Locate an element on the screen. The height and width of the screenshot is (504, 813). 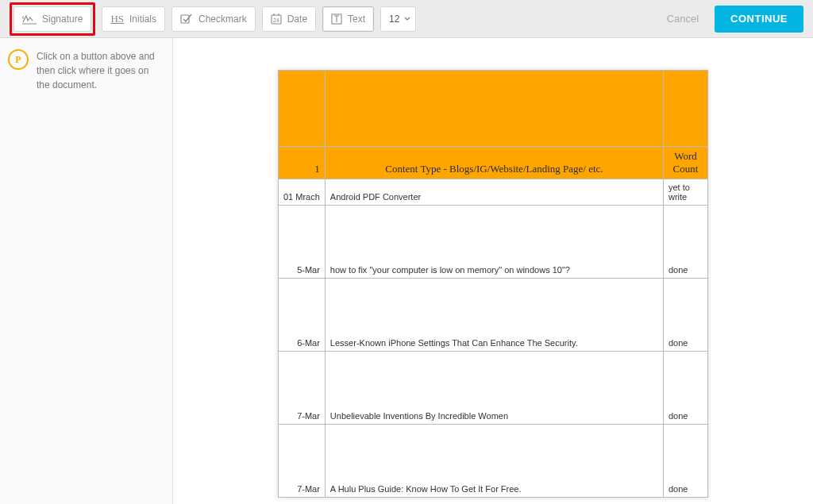
text-label: Text is located at coordinates (356, 19).